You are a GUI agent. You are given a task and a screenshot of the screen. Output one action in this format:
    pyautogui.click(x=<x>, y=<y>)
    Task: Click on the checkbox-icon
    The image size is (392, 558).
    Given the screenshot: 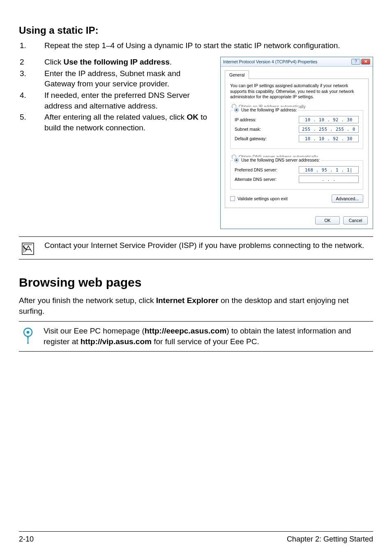 What is the action you would take?
    pyautogui.click(x=233, y=199)
    